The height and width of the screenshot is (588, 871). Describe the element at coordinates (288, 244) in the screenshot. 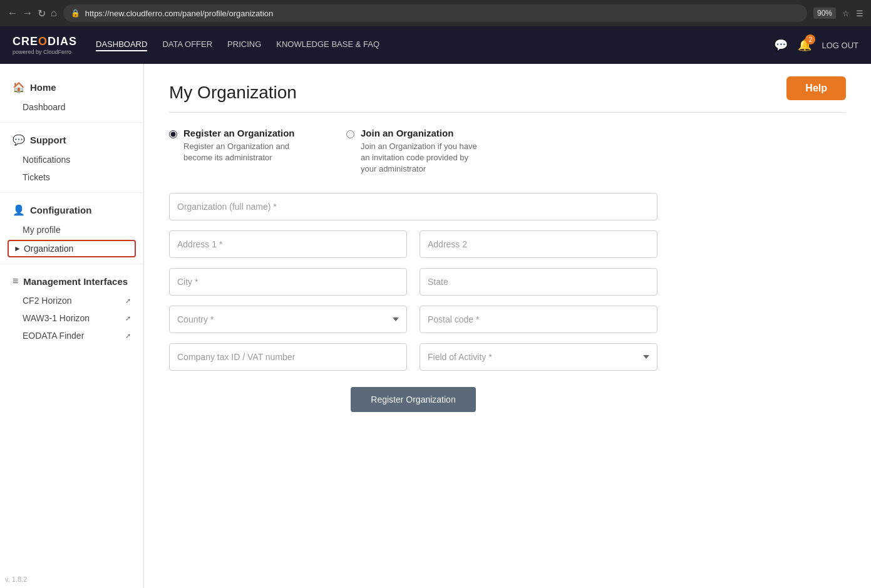

I see `field-address1` at that location.